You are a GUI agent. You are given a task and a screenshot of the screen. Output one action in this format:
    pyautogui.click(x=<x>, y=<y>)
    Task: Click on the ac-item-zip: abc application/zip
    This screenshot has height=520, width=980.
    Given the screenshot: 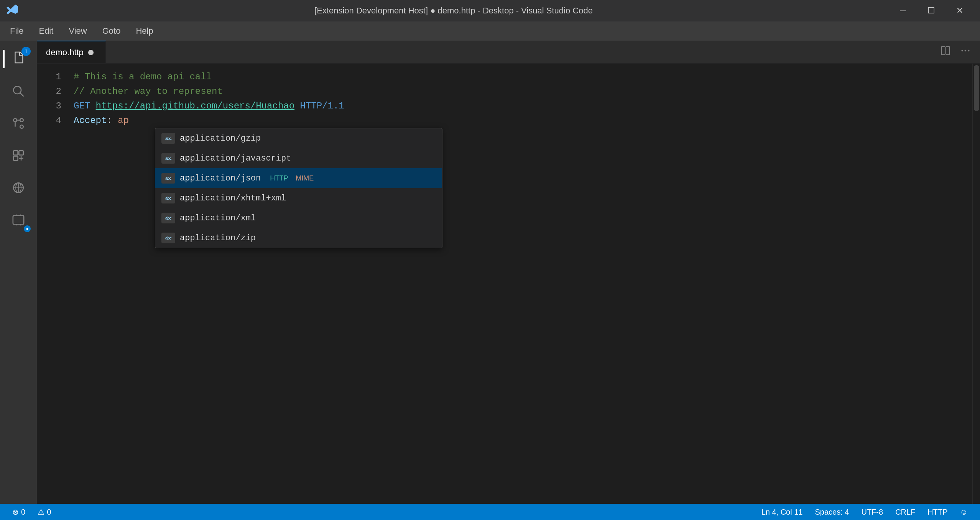 What is the action you would take?
    pyautogui.click(x=299, y=238)
    